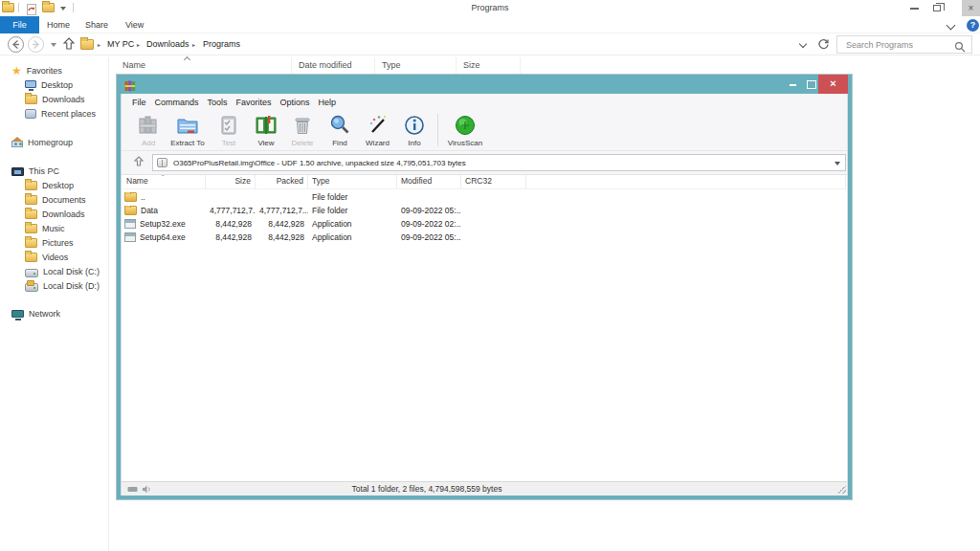 This screenshot has height=551, width=980. Describe the element at coordinates (325, 65) in the screenshot. I see `explorer-column-date: Date modified` at that location.